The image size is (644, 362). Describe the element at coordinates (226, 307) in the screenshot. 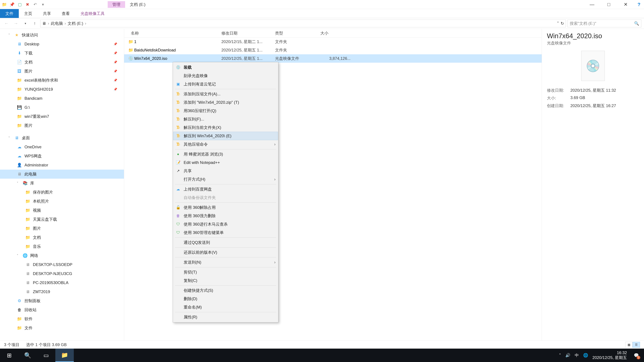

I see `menu-rename: 重命名(M)` at that location.